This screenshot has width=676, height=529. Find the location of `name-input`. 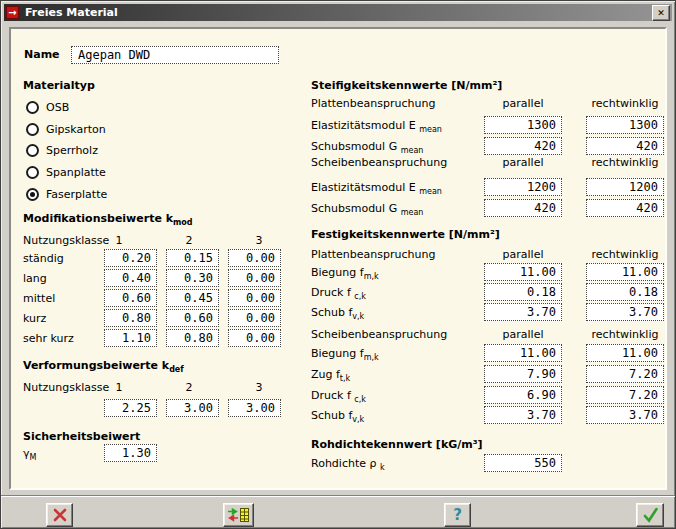

name-input is located at coordinates (175, 55).